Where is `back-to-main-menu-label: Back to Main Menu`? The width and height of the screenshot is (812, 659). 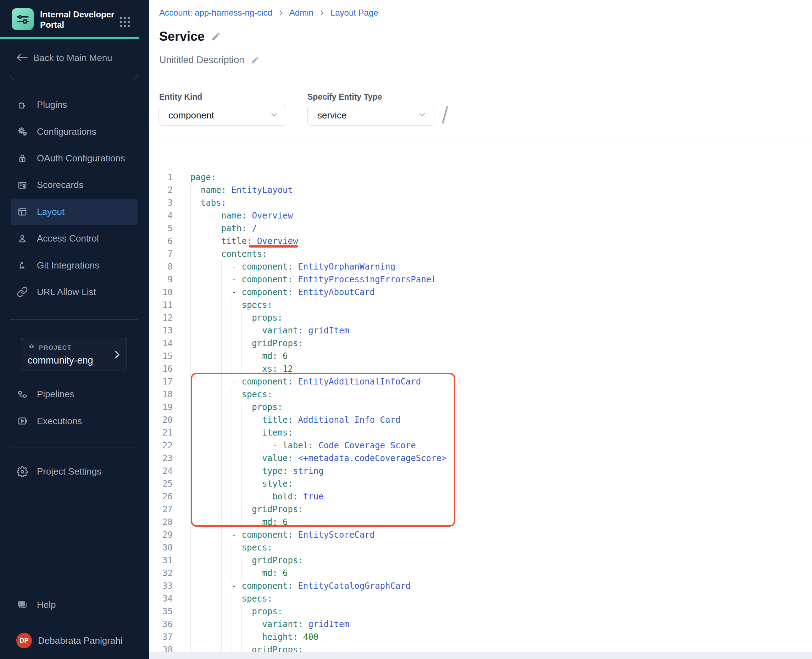
back-to-main-menu-label: Back to Main Menu is located at coordinates (73, 58).